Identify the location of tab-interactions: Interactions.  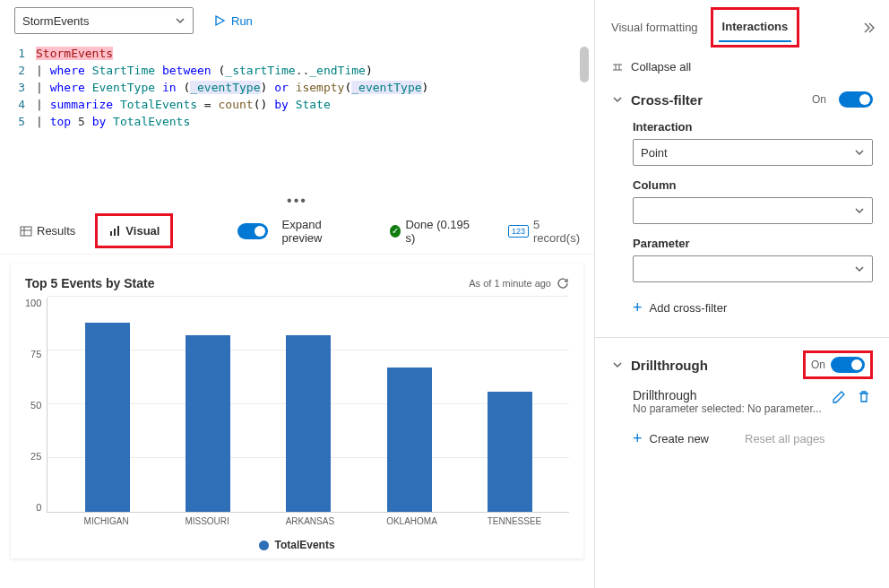
(755, 27).